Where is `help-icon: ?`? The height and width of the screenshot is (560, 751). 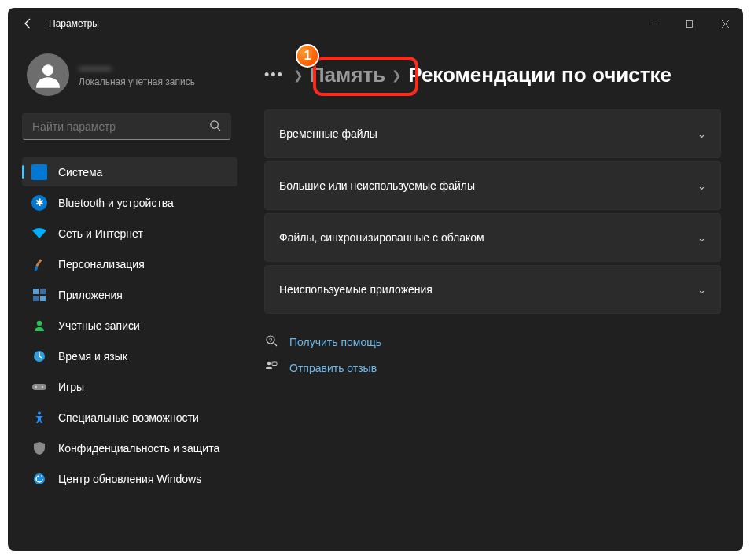
help-icon: ? is located at coordinates (271, 341).